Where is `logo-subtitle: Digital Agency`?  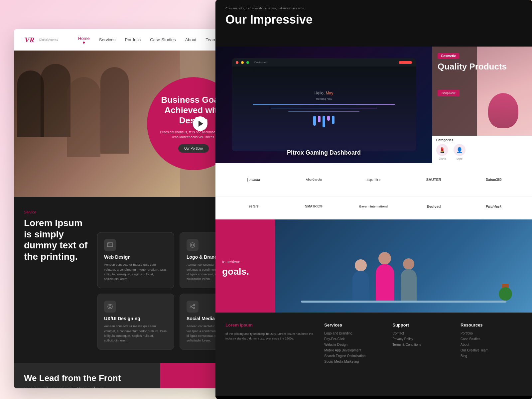
logo-subtitle: Digital Agency is located at coordinates (49, 40).